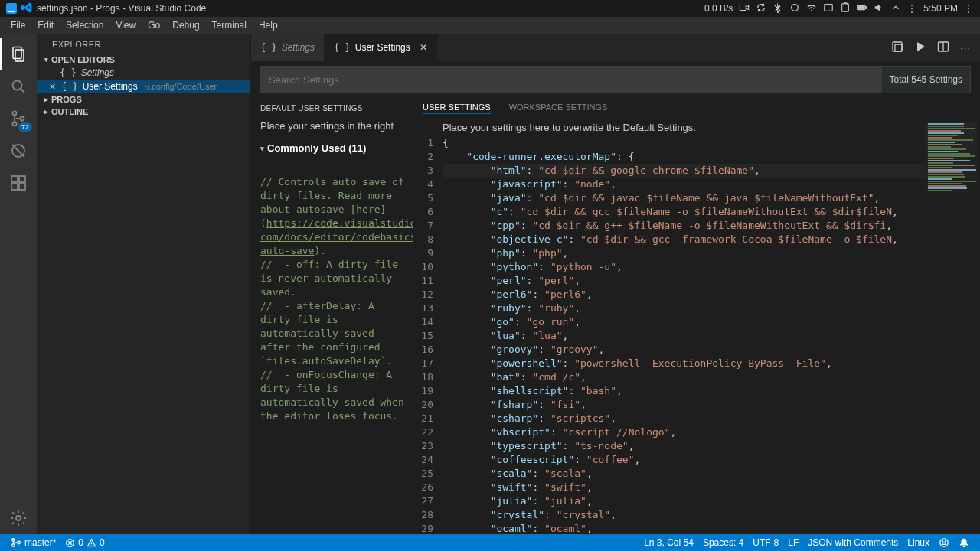 This screenshot has height=551, width=980. Describe the element at coordinates (332, 316) in the screenshot. I see `default-settings-column: DEFAULT USER SETTINGS Place your setting…` at that location.